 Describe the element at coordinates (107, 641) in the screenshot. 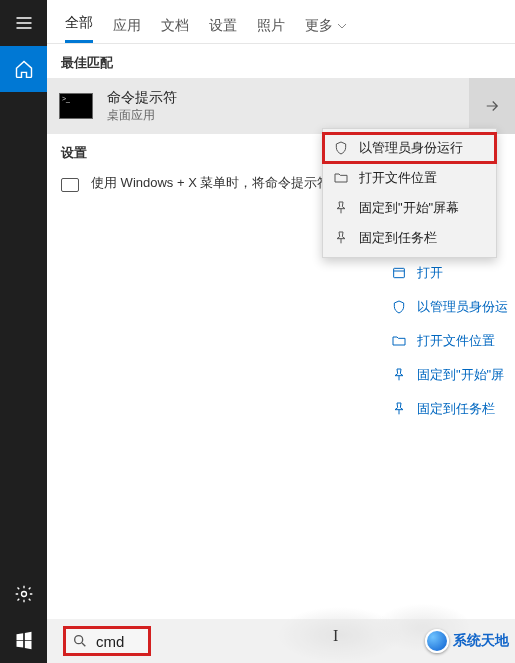

I see `search-field-wrap` at that location.